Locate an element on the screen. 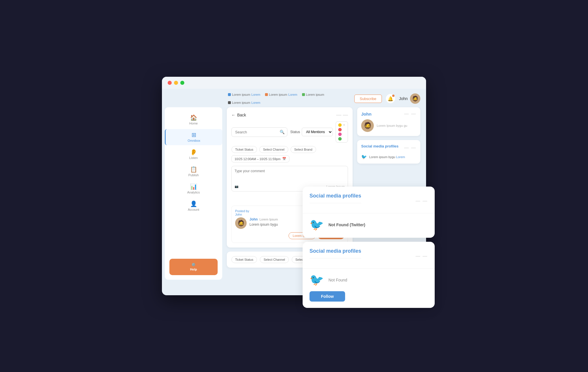 The image size is (588, 372). minimize-button is located at coordinates (176, 83).